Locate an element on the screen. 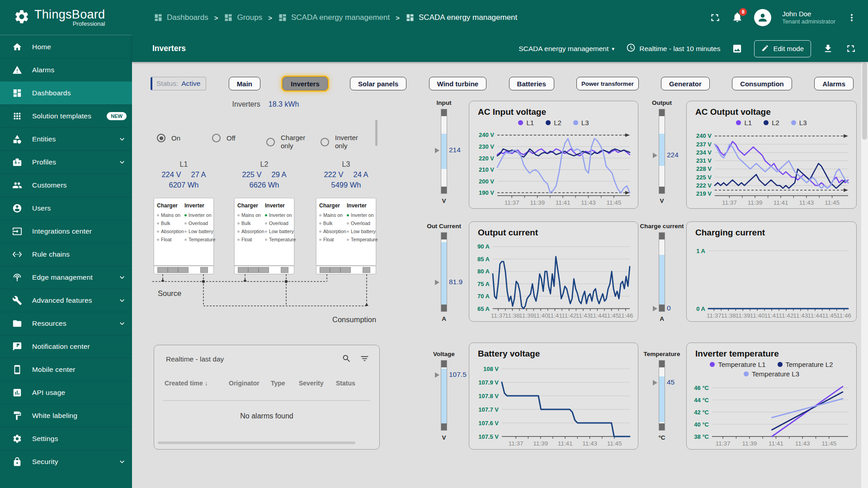 This screenshot has width=868, height=488. download-button is located at coordinates (828, 49).